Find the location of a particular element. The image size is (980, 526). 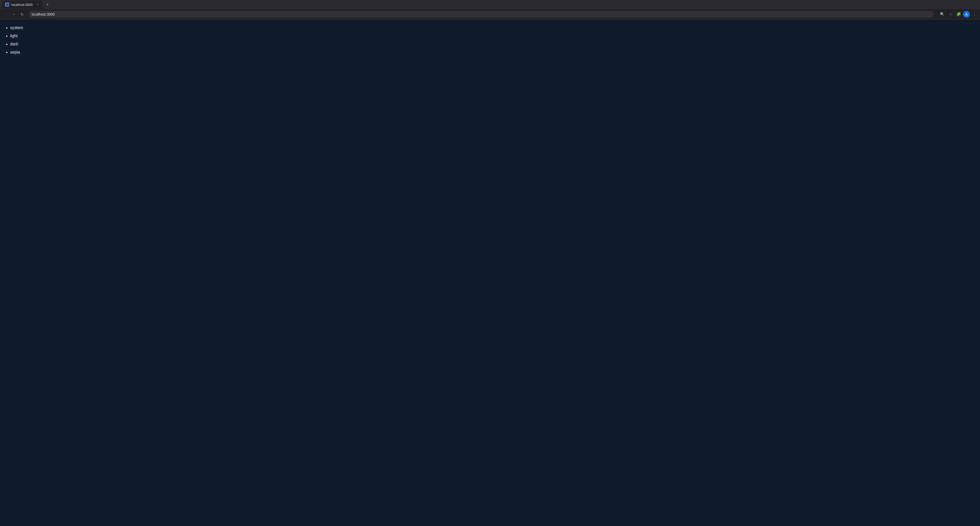

tab-close-button: × is located at coordinates (38, 5).